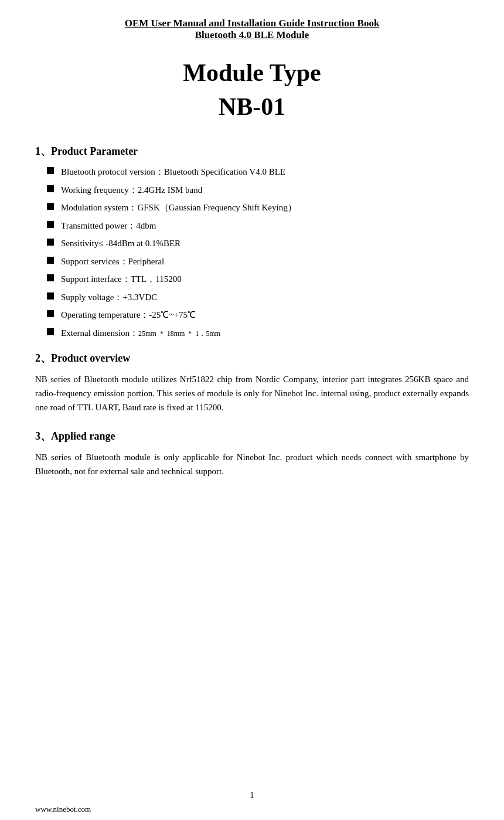 The image size is (504, 820). Describe the element at coordinates (252, 464) in the screenshot. I see `section3-body: NB series of Bluetooth module is only ap…` at that location.